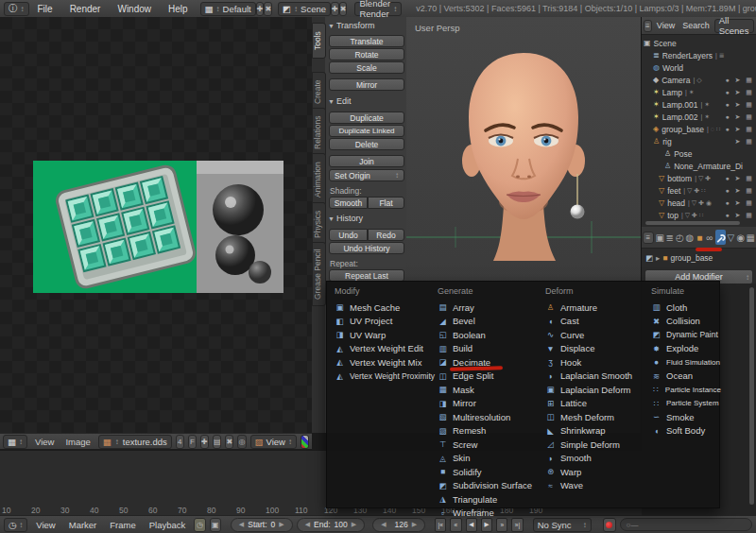  Describe the element at coordinates (699, 79) in the screenshot. I see `outliner-row-camera: ◆Camera| ◇● ➤ ▦` at that location.